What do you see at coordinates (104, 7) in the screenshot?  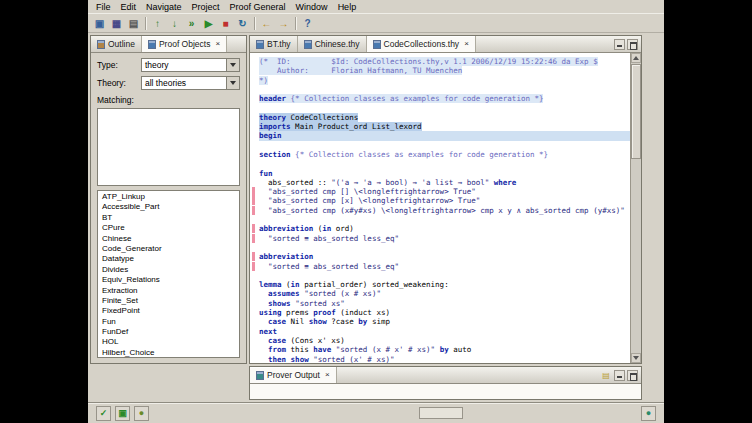 I see `menu-file: File` at bounding box center [104, 7].